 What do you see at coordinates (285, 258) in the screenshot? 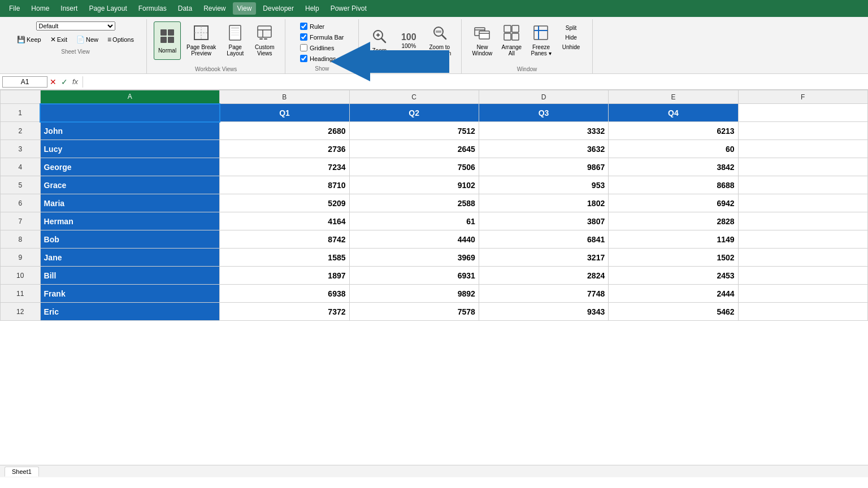
I see `cell-b9: 1585` at bounding box center [285, 258].